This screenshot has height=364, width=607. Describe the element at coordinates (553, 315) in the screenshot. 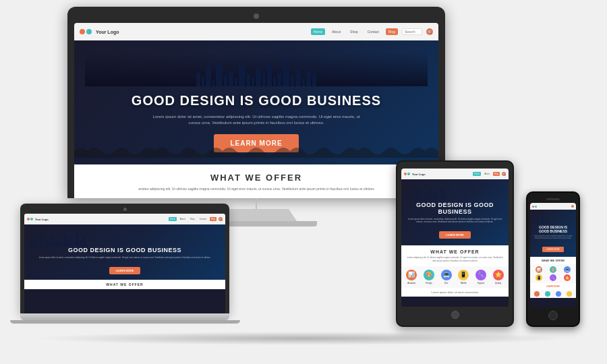

I see `phone-home-button` at that location.